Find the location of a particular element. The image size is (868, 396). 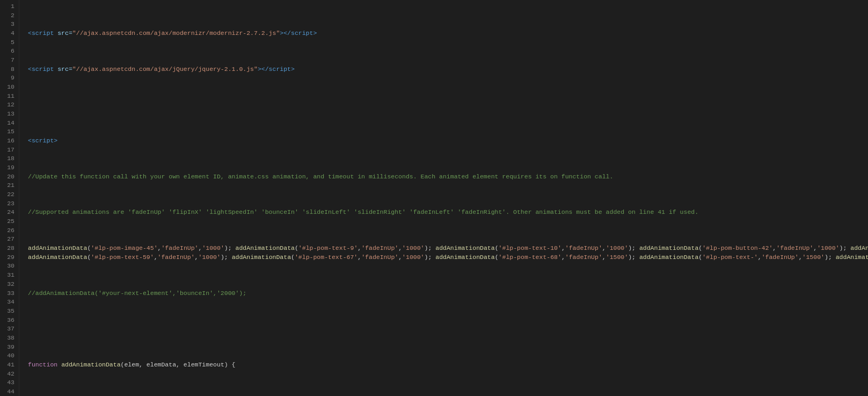

code-line: //Update this function call with your ow… is located at coordinates (448, 177).